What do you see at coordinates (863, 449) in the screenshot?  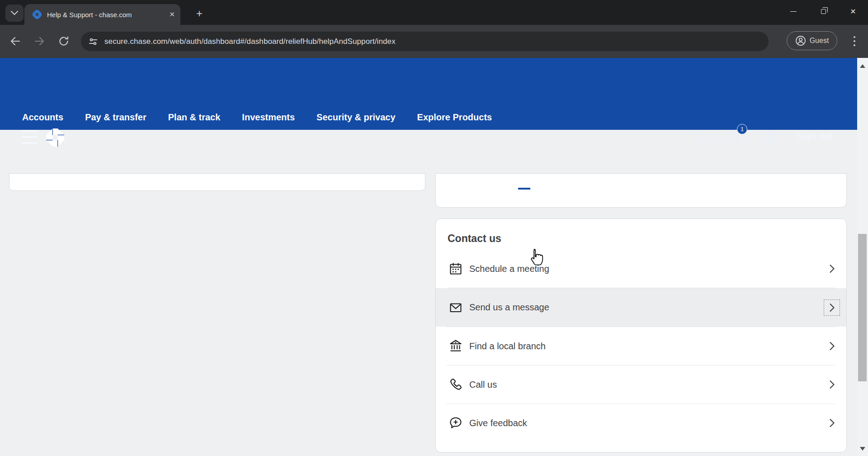 I see `scrollbar-down-arrow` at bounding box center [863, 449].